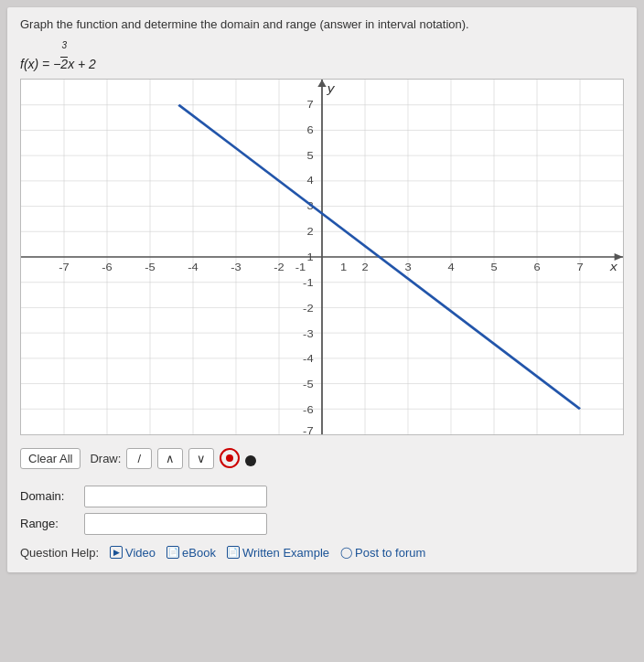 This screenshot has width=644, height=662. Describe the element at coordinates (176, 524) in the screenshot. I see `range-input` at that location.